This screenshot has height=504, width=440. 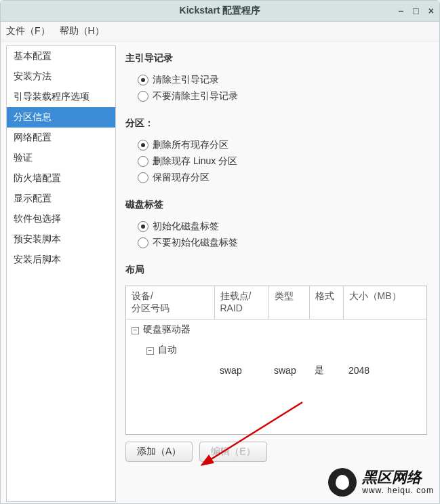 I want to click on partition-radio-group: 删除所有现存分区 删除现存 Linux 分区 保留现存分区, so click(x=282, y=161).